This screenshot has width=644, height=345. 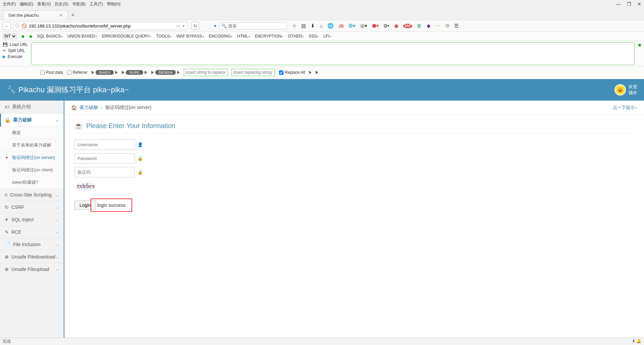 I want to click on color-icon: ❂▾, so click(x=352, y=26).